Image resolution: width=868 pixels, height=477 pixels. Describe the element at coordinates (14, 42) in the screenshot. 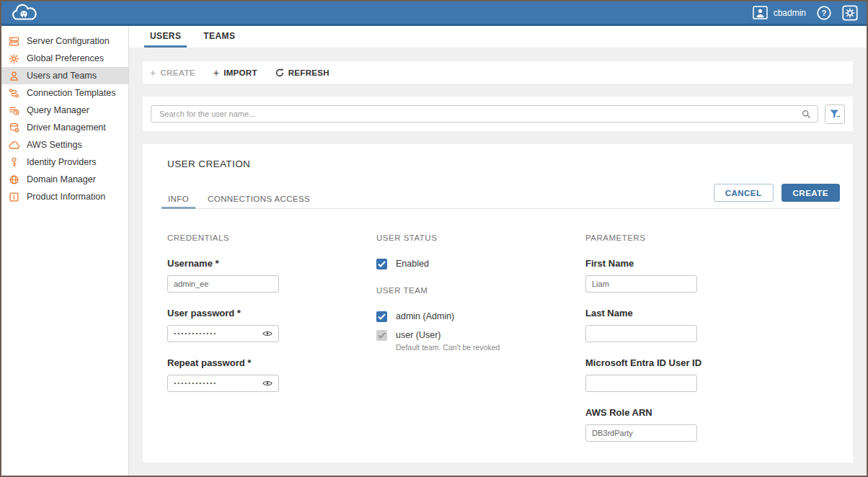

I see `server-config-icon` at that location.